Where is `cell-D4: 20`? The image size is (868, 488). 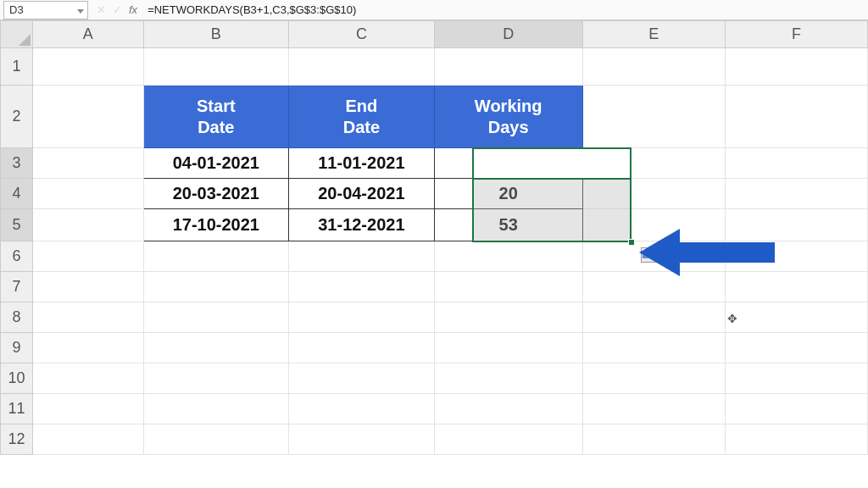 cell-D4: 20 is located at coordinates (509, 194).